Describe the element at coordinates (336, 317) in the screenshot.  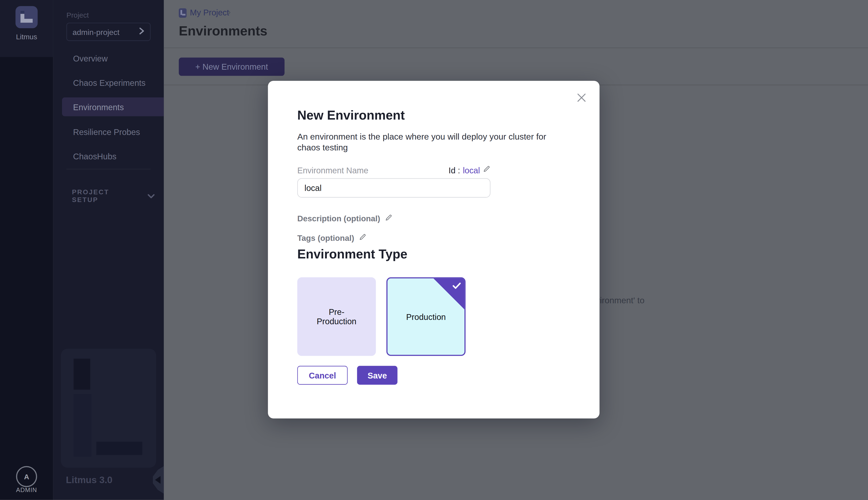
I see `type-card-label: Pre-Production` at that location.